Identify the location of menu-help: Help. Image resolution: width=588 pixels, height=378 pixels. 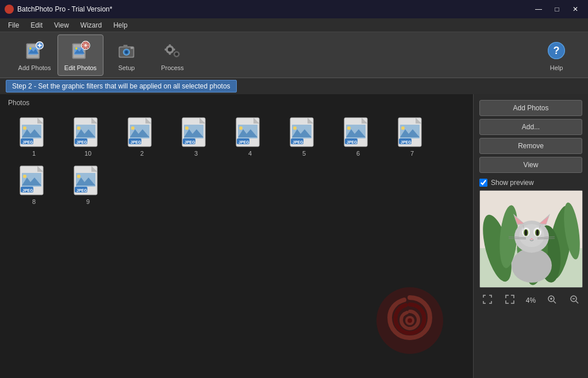
(121, 25).